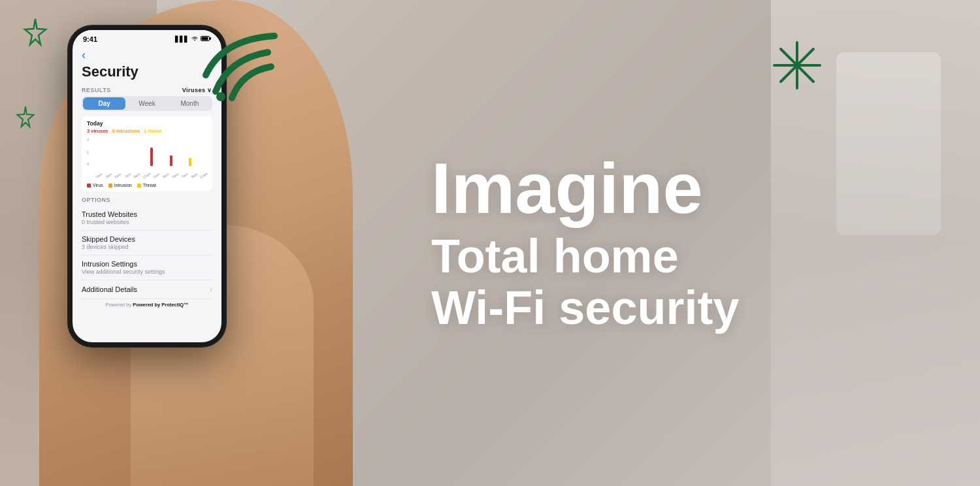 The image size is (980, 486). I want to click on option-skipped-sub: 3 devices skipped, so click(147, 247).